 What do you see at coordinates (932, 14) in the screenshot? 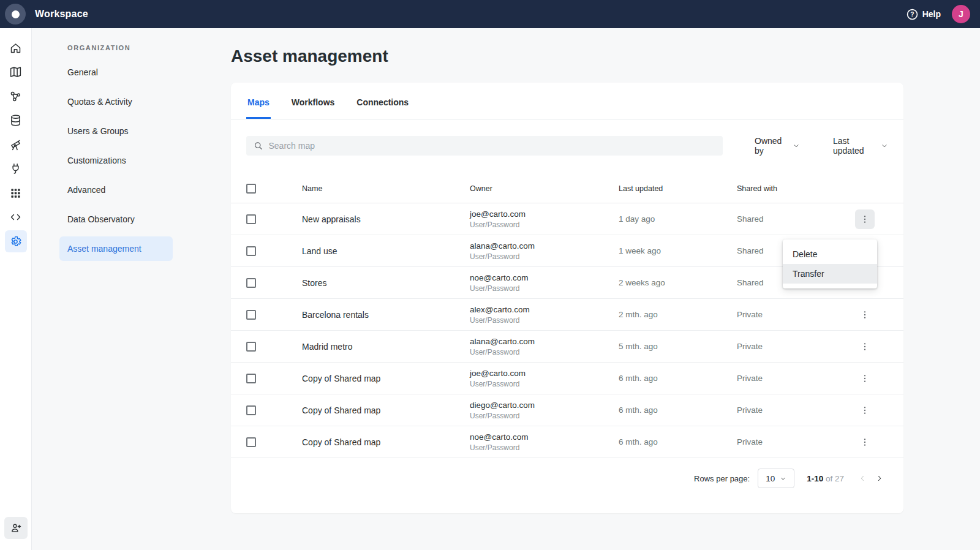
I see `help-label: Help` at bounding box center [932, 14].